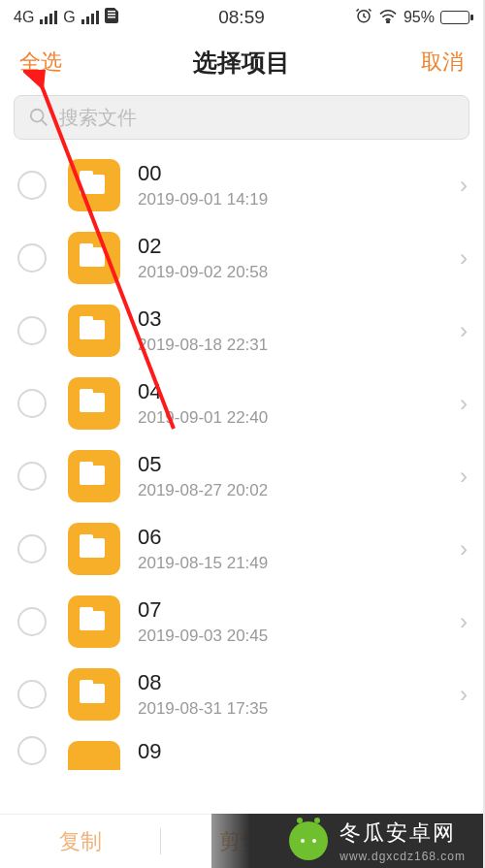 Image resolution: width=485 pixels, height=868 pixels. Describe the element at coordinates (242, 403) in the screenshot. I see `list-item: 04 2019-09-01 22:40 ›` at that location.